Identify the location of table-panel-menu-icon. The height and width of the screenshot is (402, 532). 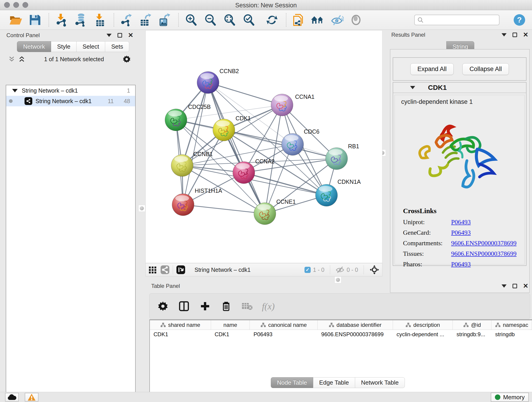
(504, 286).